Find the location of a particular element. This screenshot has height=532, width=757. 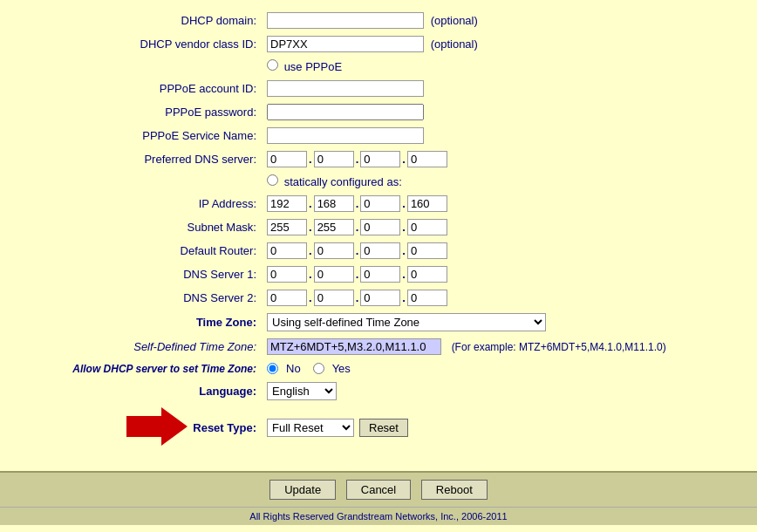

reset-button: Reset is located at coordinates (384, 427).